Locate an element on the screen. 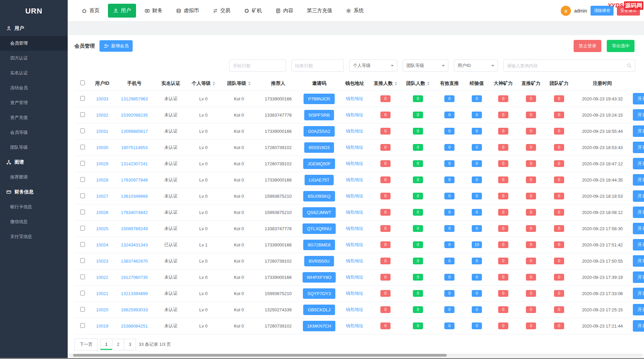  search-icon is located at coordinates (629, 66).